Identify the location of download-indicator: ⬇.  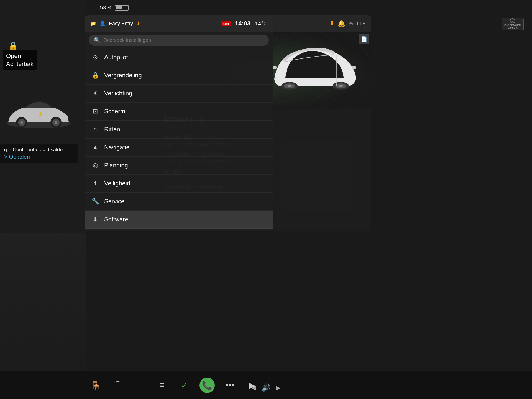
(139, 24).